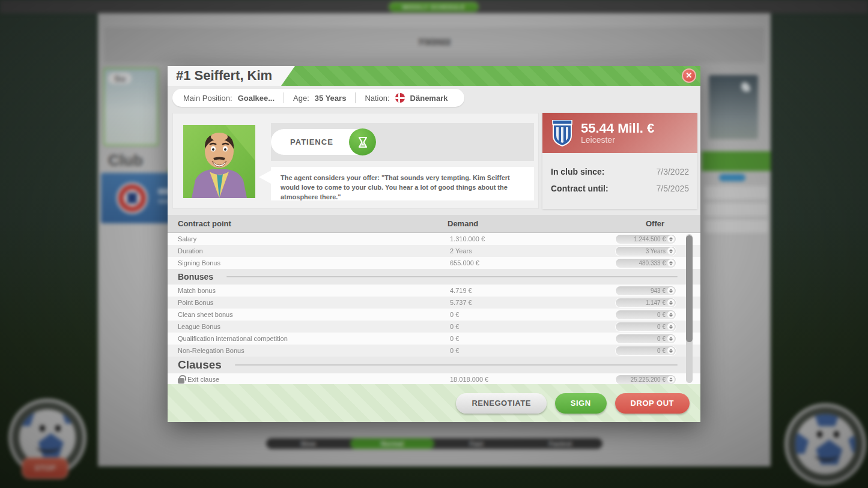  I want to click on table-row-exit-clause: Exit clause 18.018.000 € 25.225.200 €, so click(434, 379).